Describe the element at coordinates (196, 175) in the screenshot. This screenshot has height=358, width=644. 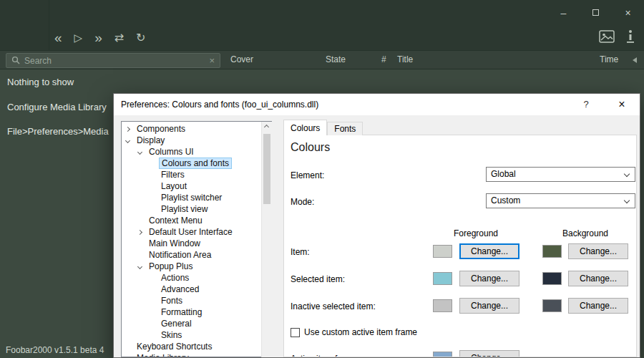
I see `tree-item-filters: Filters` at that location.